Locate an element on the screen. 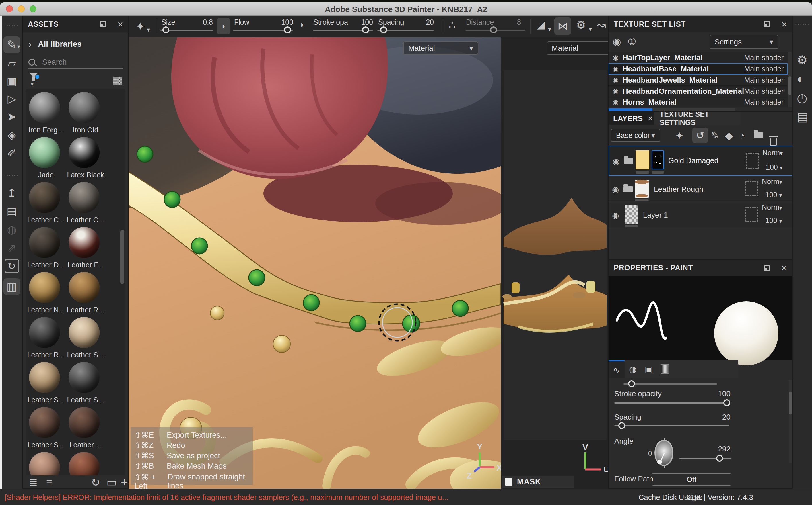 The image size is (812, 505). eye-settings-icon: ◉ is located at coordinates (617, 41).